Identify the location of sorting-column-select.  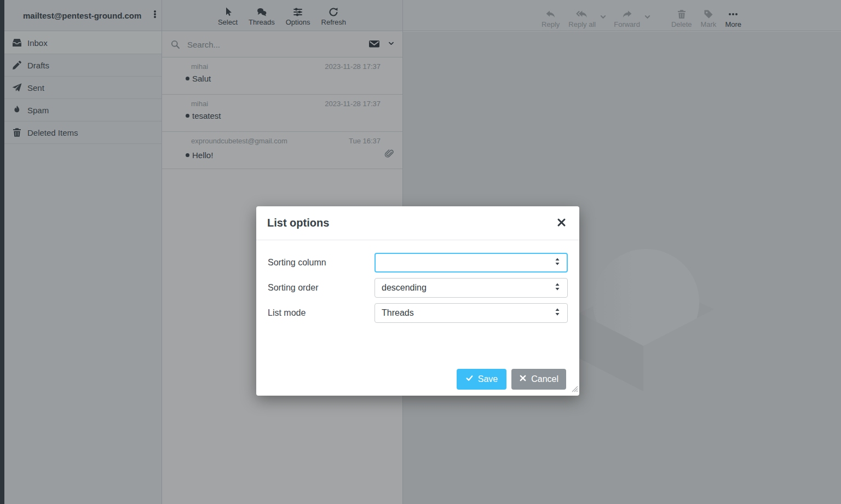
(471, 263).